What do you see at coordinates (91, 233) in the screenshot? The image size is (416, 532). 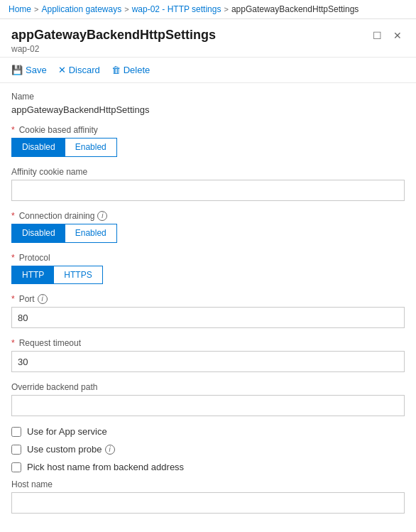 I see `connection-draining-enabled-btn: Enabled` at bounding box center [91, 233].